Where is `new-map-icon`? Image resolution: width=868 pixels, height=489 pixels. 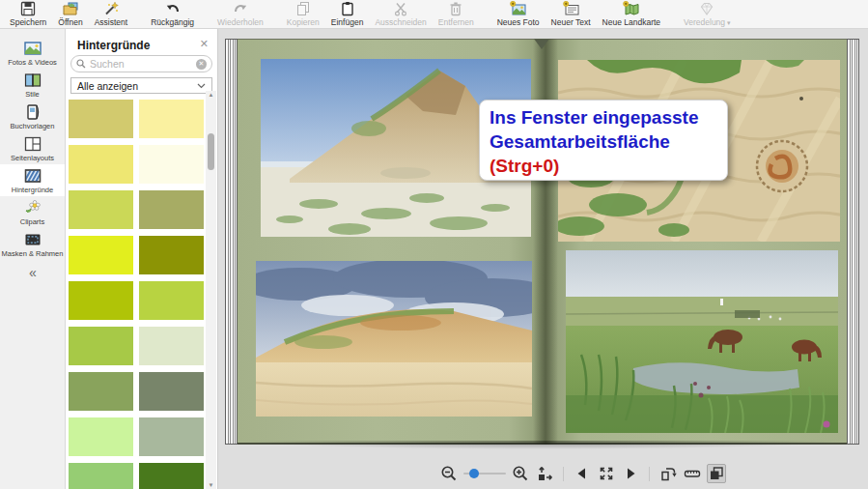 new-map-icon is located at coordinates (631, 9).